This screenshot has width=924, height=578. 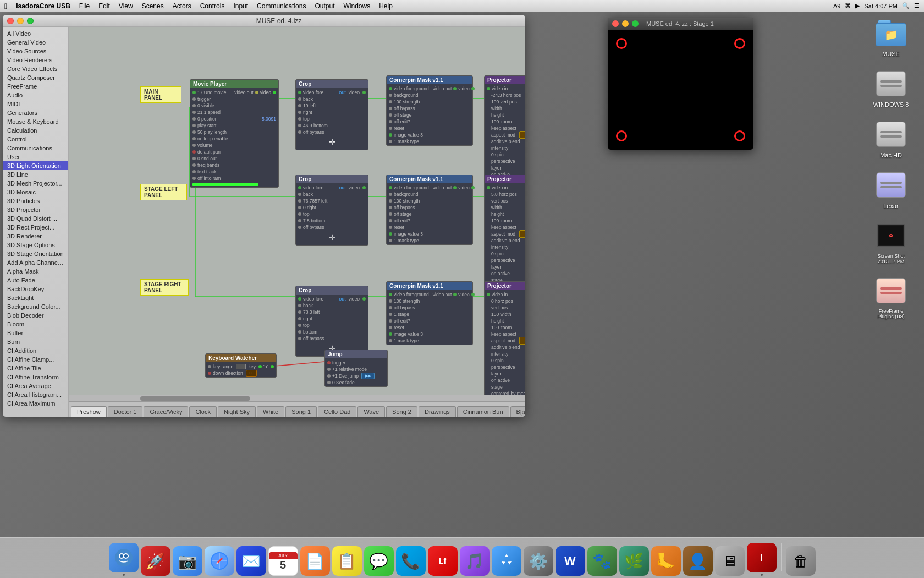 What do you see at coordinates (297, 398) in the screenshot?
I see `canvas-hscroll` at bounding box center [297, 398].